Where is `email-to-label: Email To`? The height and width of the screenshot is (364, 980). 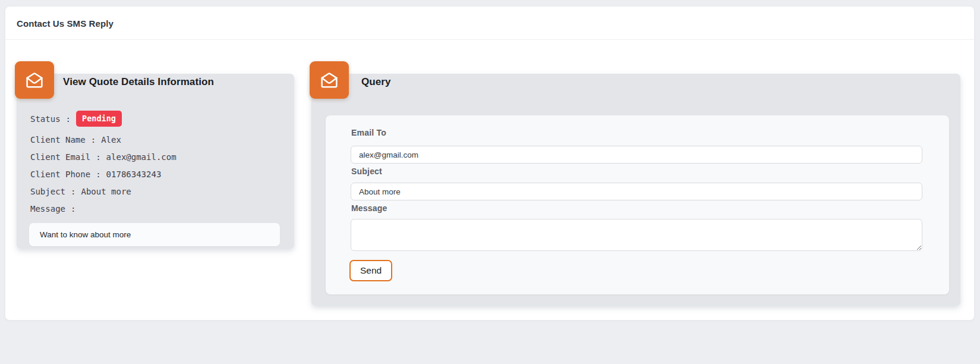
email-to-label: Email To is located at coordinates (368, 133).